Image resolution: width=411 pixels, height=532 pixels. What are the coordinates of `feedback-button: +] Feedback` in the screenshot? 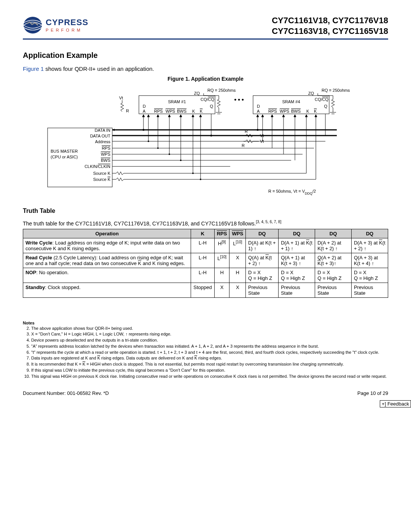 It's located at (395, 404).